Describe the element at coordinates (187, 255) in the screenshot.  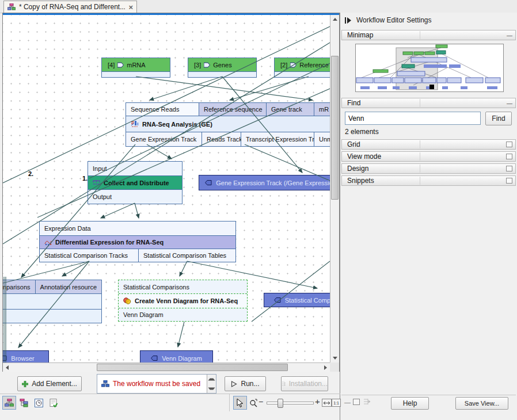
I see `output-port: Statistical Comparison Tables` at that location.